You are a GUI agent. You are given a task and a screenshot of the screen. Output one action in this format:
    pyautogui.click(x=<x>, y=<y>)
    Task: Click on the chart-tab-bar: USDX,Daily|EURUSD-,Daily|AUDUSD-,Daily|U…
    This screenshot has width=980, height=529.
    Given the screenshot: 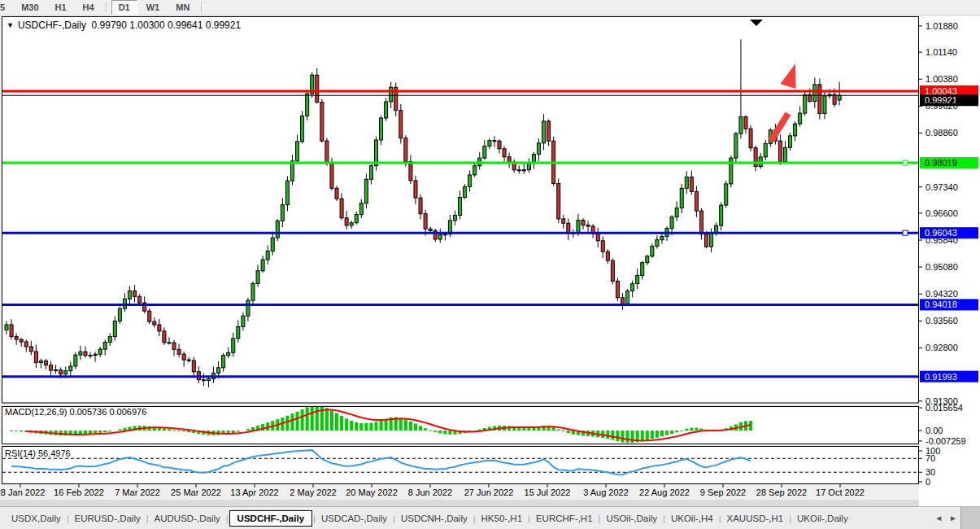 What is the action you would take?
    pyautogui.click(x=490, y=518)
    